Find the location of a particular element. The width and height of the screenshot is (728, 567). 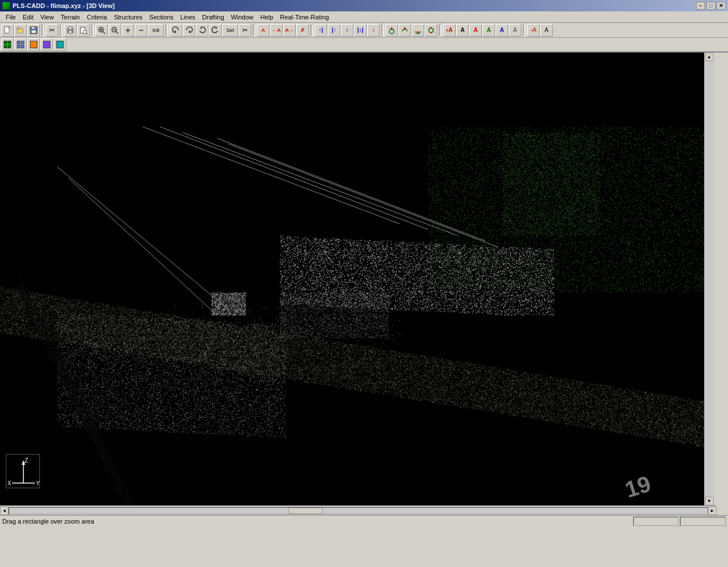

zoom-out-button is located at coordinates (115, 30).